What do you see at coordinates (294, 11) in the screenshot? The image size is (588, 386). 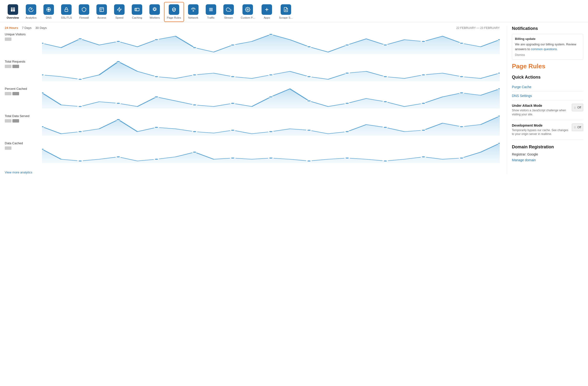 I see `nav-wrapper: Overview Analytics DNS SSL/TLS Firewall …` at bounding box center [294, 11].